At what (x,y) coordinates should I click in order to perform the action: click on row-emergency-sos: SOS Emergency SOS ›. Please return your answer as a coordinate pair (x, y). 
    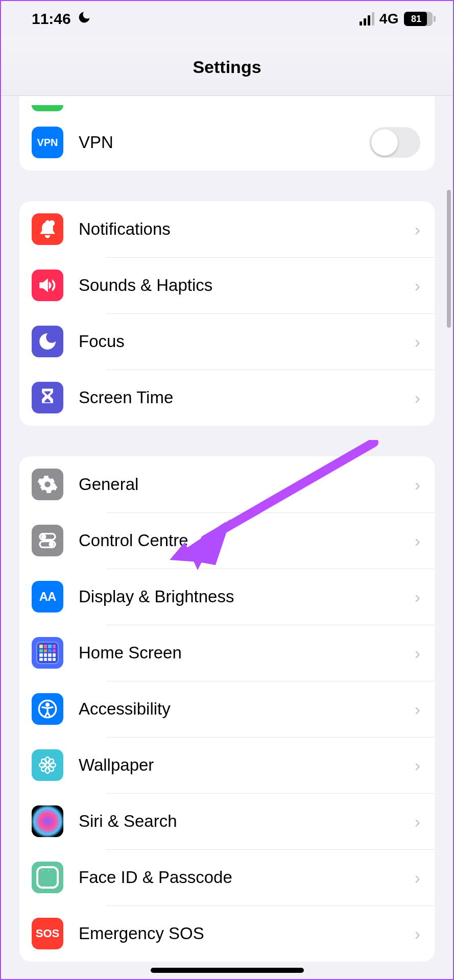
    Looking at the image, I should click on (227, 934).